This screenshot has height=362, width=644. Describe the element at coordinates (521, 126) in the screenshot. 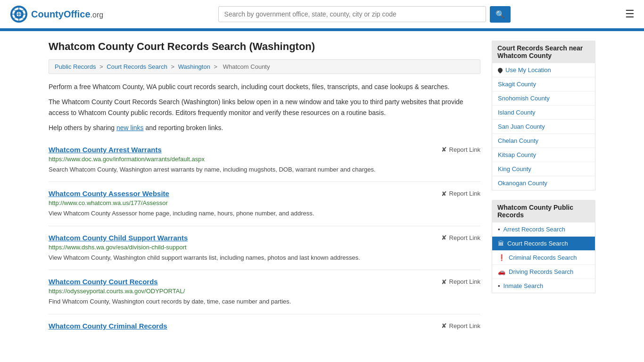

I see `san-juan-county-link: San Juan County` at that location.